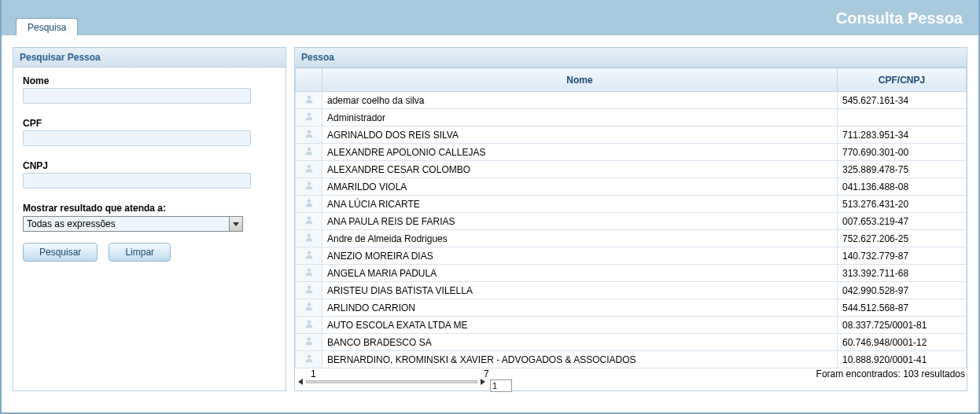  What do you see at coordinates (631, 118) in the screenshot?
I see `table-row: Administrador` at bounding box center [631, 118].